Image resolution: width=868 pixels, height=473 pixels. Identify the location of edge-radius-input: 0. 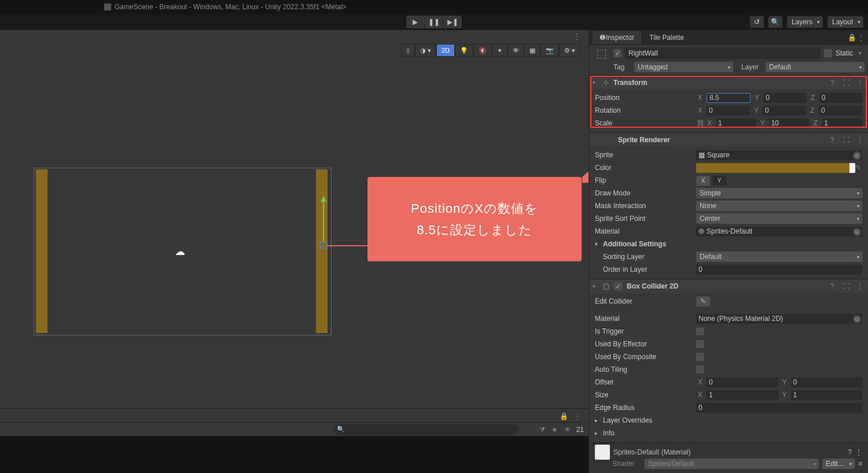
(779, 408).